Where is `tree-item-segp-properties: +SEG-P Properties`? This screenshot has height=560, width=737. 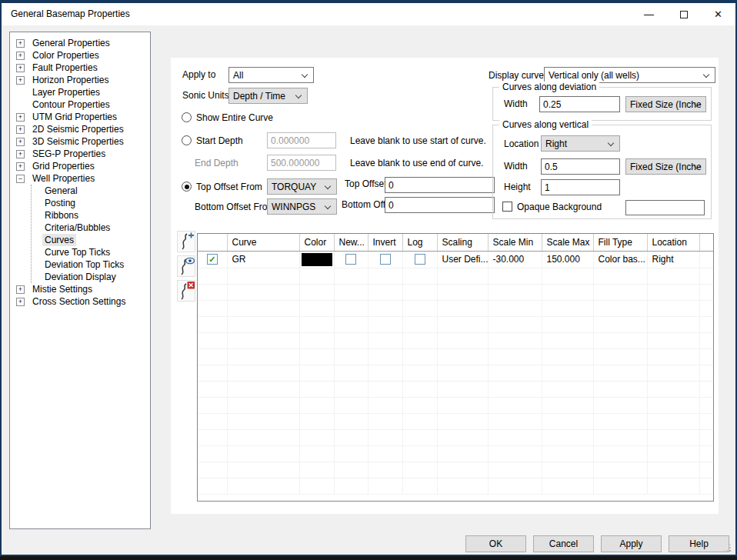 tree-item-segp-properties: +SEG-P Properties is located at coordinates (80, 154).